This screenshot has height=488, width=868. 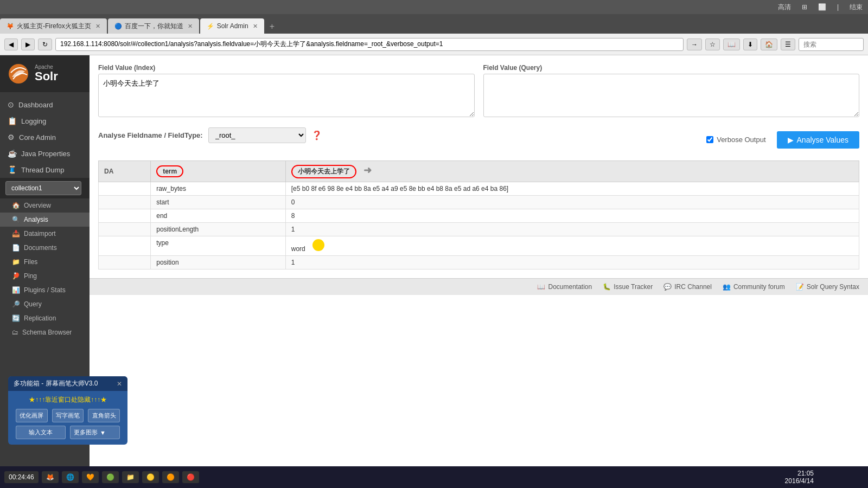 I want to click on nav-bar: ◀ ▶ ↻ → ☆ 📖 ⬇ 🏠 ☰, so click(x=434, y=44).